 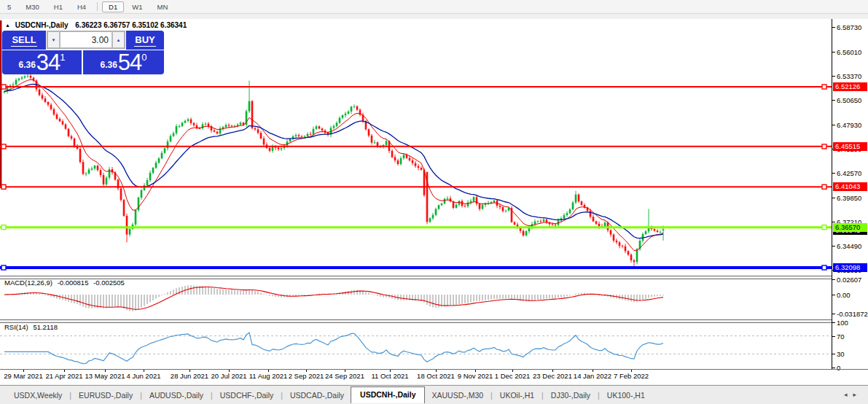 I want to click on tab-scroll-arrows: ◂▸, so click(x=853, y=395).